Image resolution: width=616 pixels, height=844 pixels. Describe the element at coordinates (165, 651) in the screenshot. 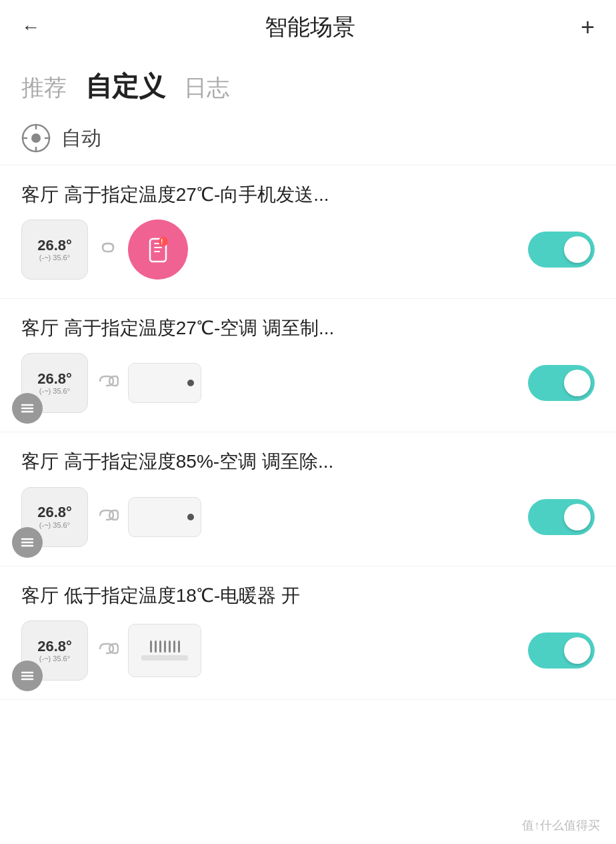

I see `heater-action-icon` at that location.